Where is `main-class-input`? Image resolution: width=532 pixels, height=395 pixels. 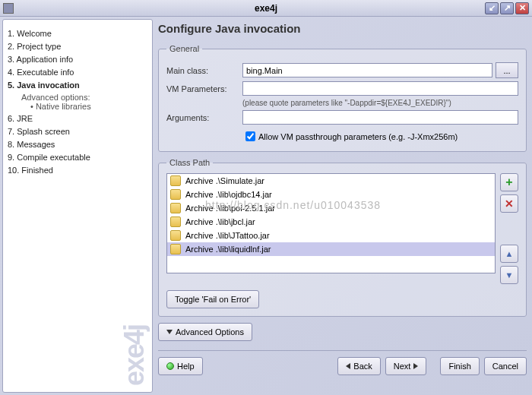
main-class-input is located at coordinates (368, 70).